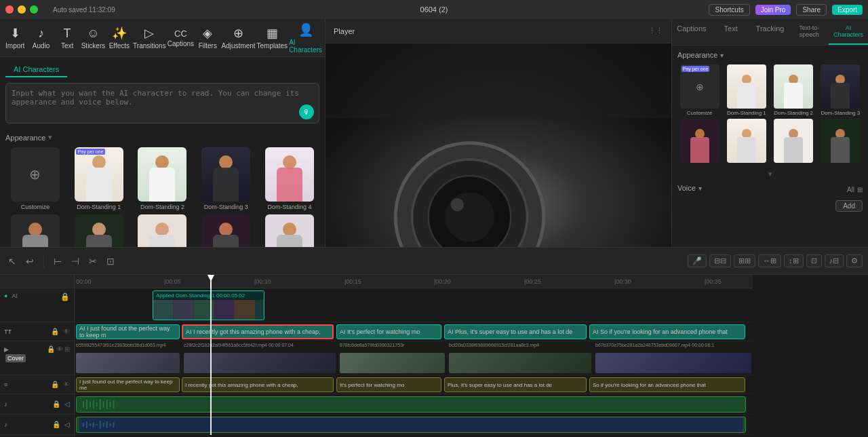 Image resolution: width=868 pixels, height=437 pixels. What do you see at coordinates (149, 38) in the screenshot?
I see `toolbar-transitions: ▷ Transitions` at bounding box center [149, 38].